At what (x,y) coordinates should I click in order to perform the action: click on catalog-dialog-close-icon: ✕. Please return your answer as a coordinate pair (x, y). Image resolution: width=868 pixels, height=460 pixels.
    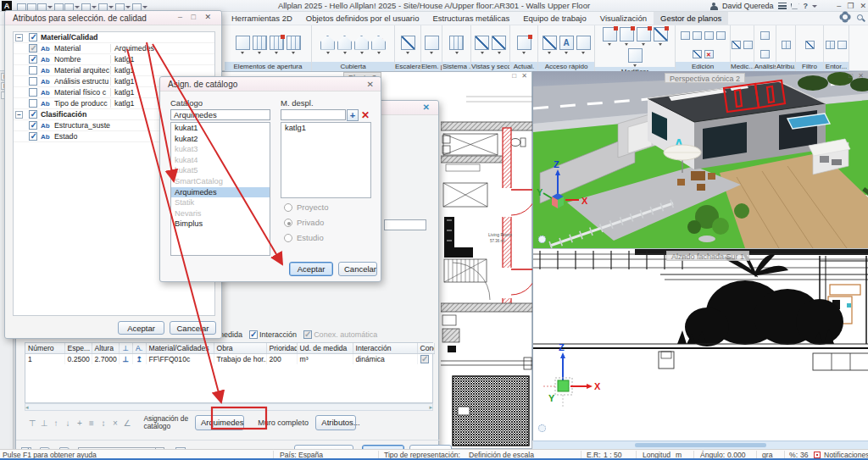
    Looking at the image, I should click on (370, 85).